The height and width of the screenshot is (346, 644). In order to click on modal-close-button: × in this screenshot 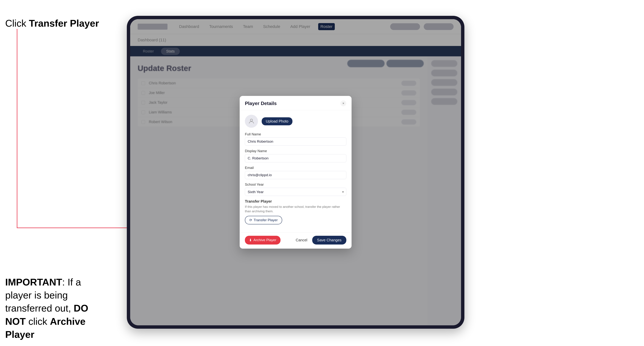, I will do `click(343, 103)`.